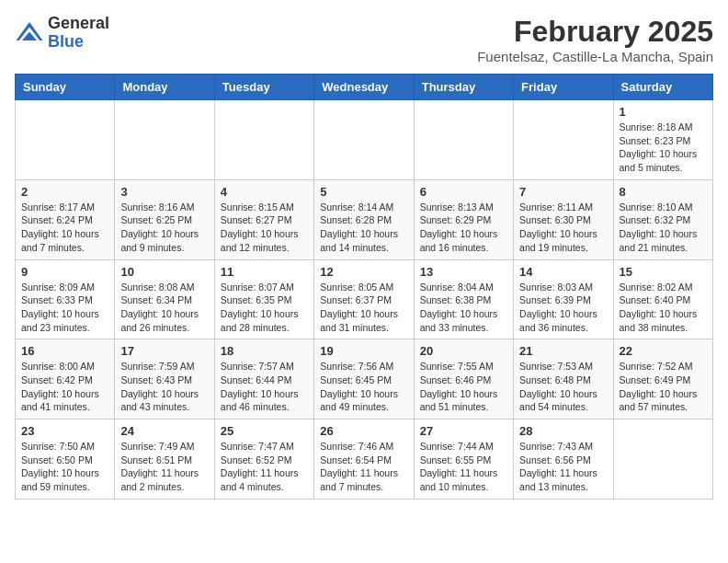 The width and height of the screenshot is (728, 563). What do you see at coordinates (265, 191) in the screenshot?
I see `day-number: 4` at bounding box center [265, 191].